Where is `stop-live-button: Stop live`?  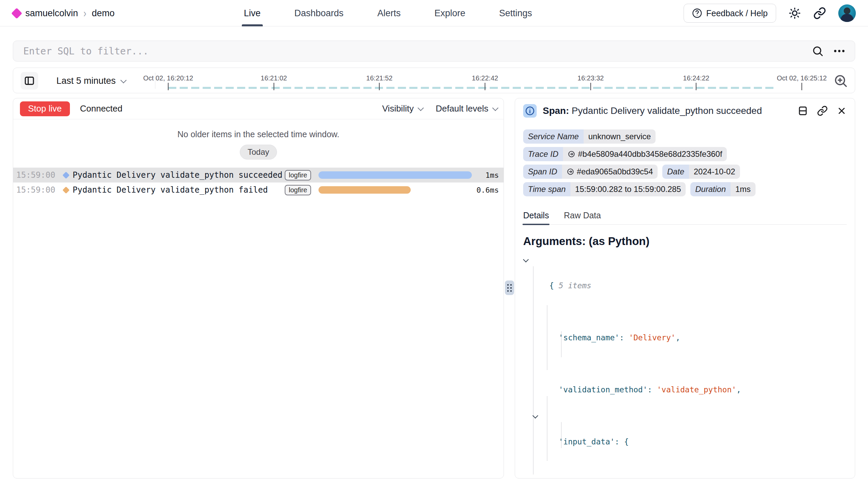 stop-live-button: Stop live is located at coordinates (45, 109).